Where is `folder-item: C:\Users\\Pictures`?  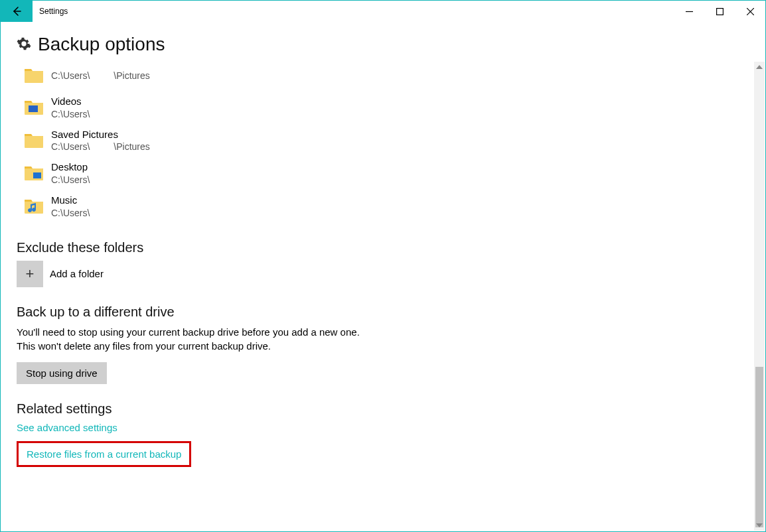
folder-item: C:\Users\\Pictures is located at coordinates (383, 76).